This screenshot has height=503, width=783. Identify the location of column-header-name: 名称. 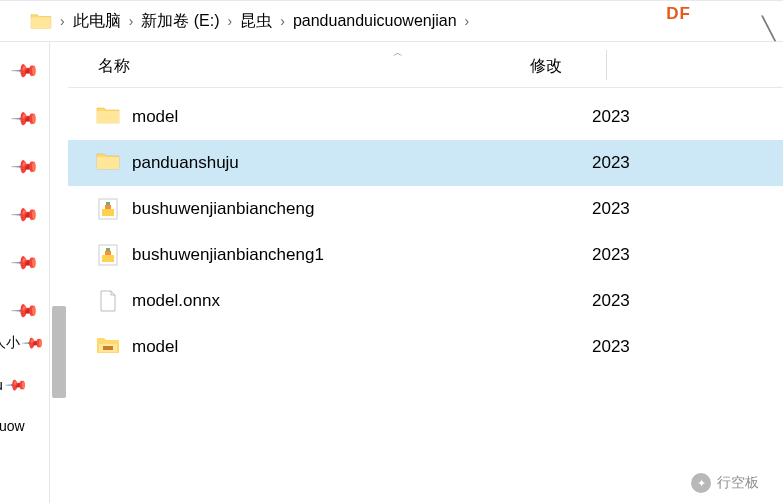
(299, 66).